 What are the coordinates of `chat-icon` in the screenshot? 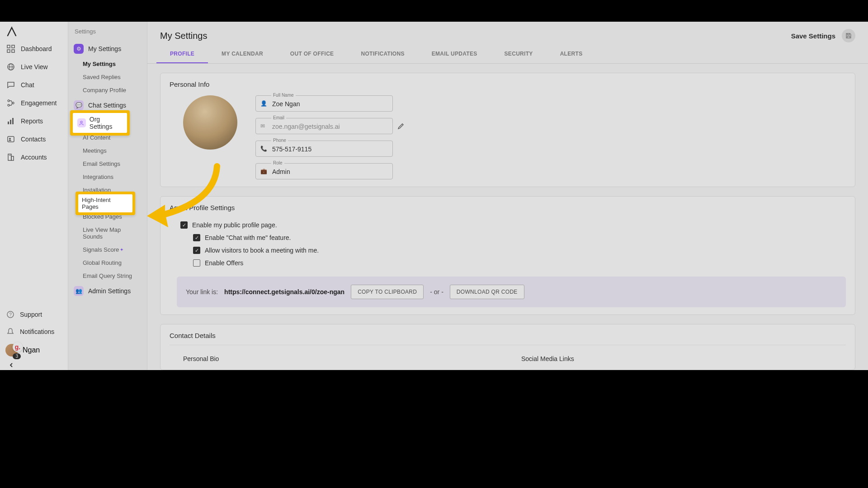 It's located at (11, 85).